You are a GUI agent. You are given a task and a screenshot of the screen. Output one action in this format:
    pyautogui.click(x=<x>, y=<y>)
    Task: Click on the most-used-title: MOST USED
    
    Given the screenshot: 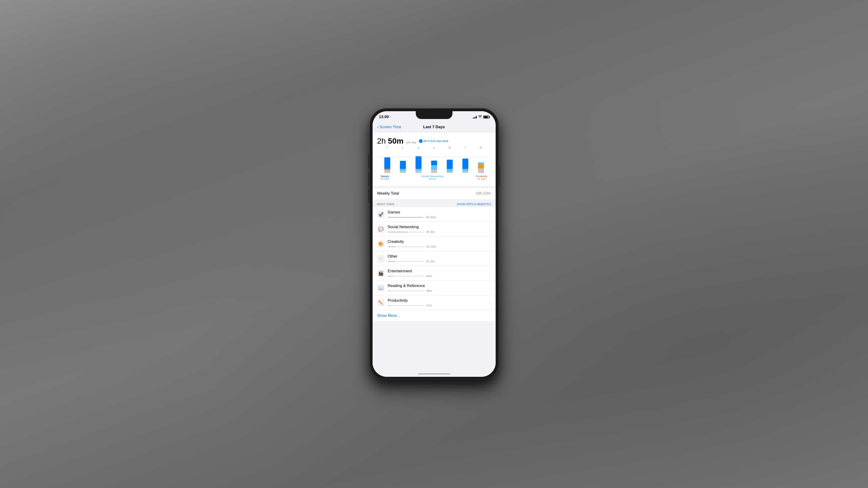 What is the action you would take?
    pyautogui.click(x=386, y=204)
    